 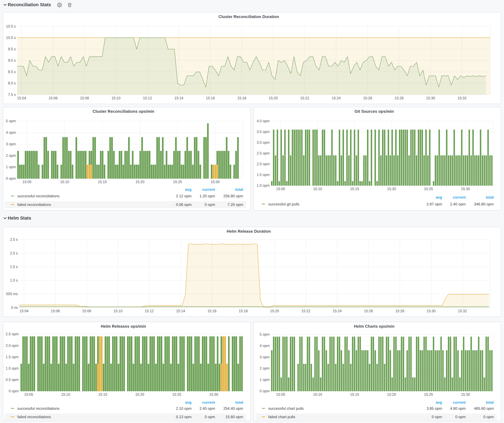 I want to click on svg-text: 465.60 opm, so click(x=484, y=409).